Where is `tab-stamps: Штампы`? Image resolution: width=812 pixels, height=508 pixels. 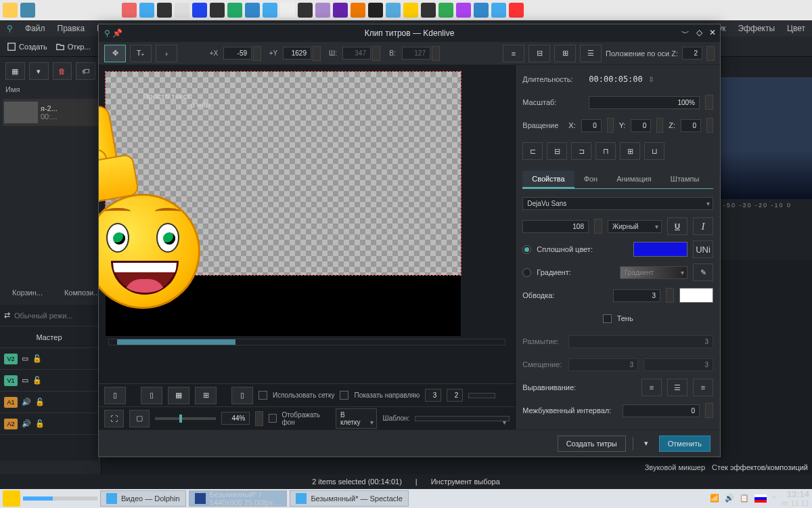
tab-stamps: Штампы is located at coordinates (685, 179).